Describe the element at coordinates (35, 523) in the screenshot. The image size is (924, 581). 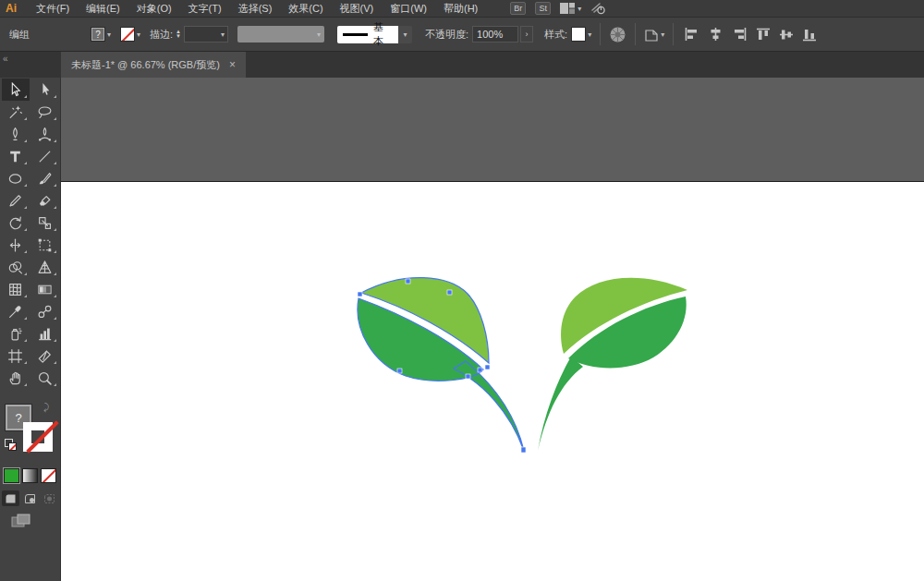
I see `screen-mode-button` at that location.